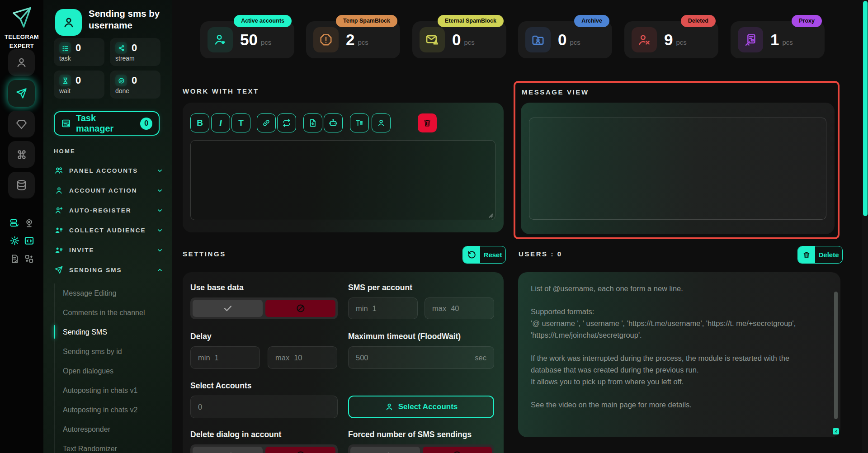 This screenshot has height=453, width=868. What do you see at coordinates (112, 410) in the screenshot?
I see `subnav-item-autoposting-v2: Autoposting in chats v2` at bounding box center [112, 410].